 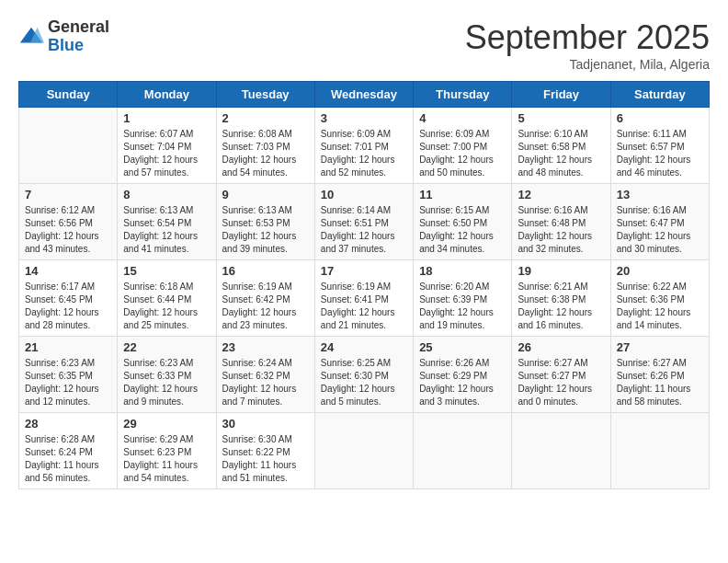 What do you see at coordinates (266, 459) in the screenshot?
I see `cell-info: Sunrise: 6:30 AM Sunset: 6:22 PM Dayligh…` at bounding box center [266, 459].